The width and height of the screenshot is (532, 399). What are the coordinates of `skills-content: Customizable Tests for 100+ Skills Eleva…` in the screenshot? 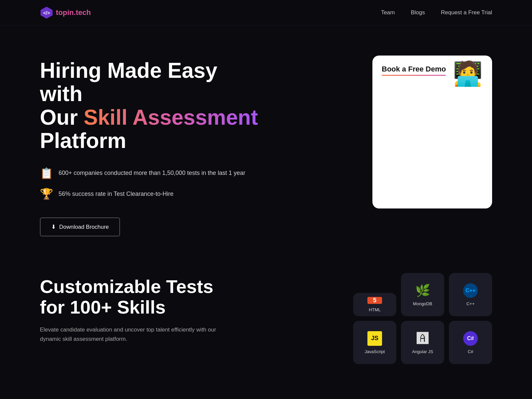 It's located at (130, 307).